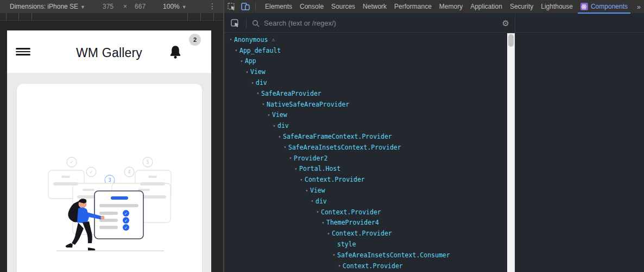 This screenshot has height=272, width=644. Describe the element at coordinates (108, 7) in the screenshot. I see `device-width-field: 375` at that location.